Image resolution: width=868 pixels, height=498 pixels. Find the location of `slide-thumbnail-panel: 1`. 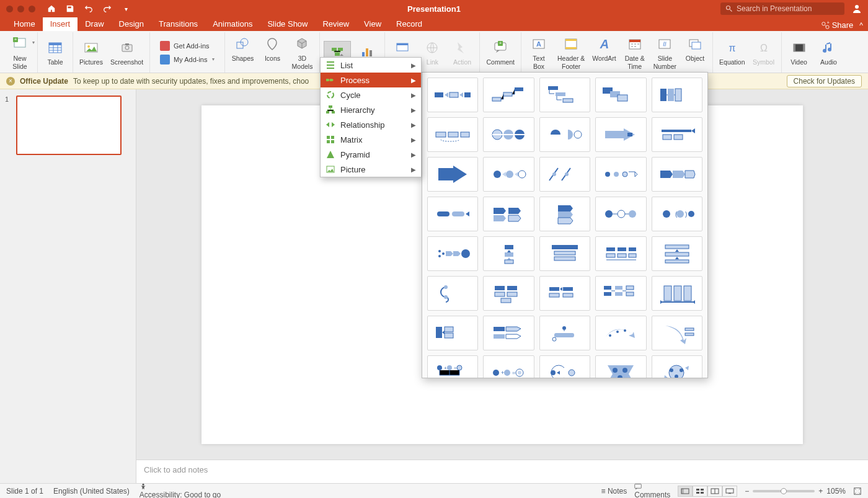

slide-thumbnail-panel: 1 is located at coordinates (68, 287).